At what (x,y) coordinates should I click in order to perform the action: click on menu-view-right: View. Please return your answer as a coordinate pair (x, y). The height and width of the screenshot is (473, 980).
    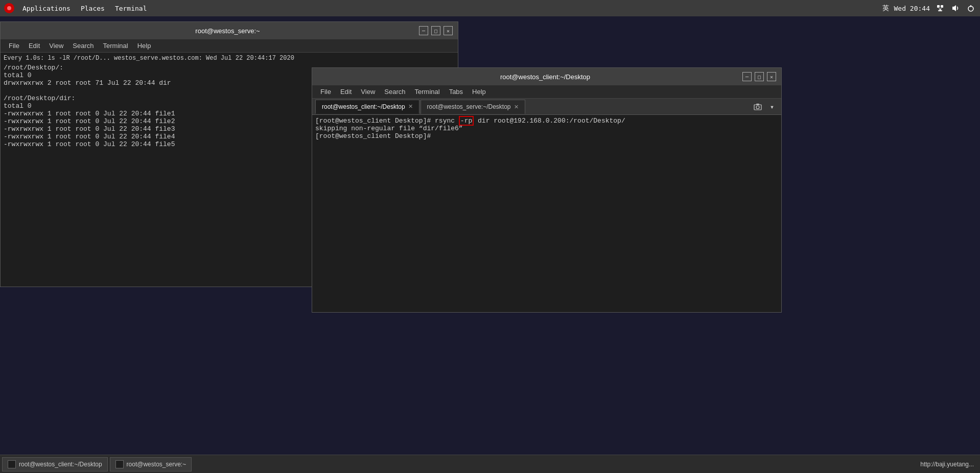
    Looking at the image, I should click on (368, 92).